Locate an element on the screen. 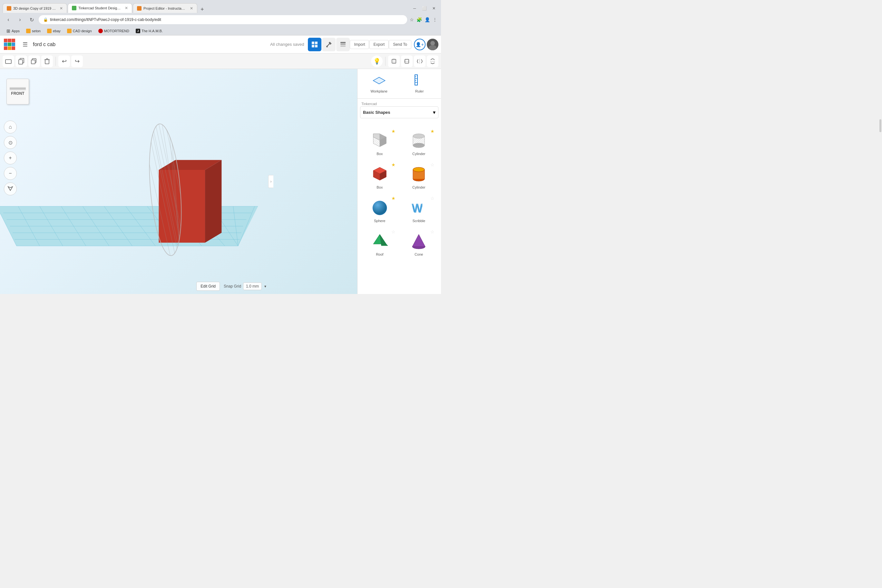 This screenshot has height=588, width=882. snap-grid-value: 1.0 mm is located at coordinates (252, 286).